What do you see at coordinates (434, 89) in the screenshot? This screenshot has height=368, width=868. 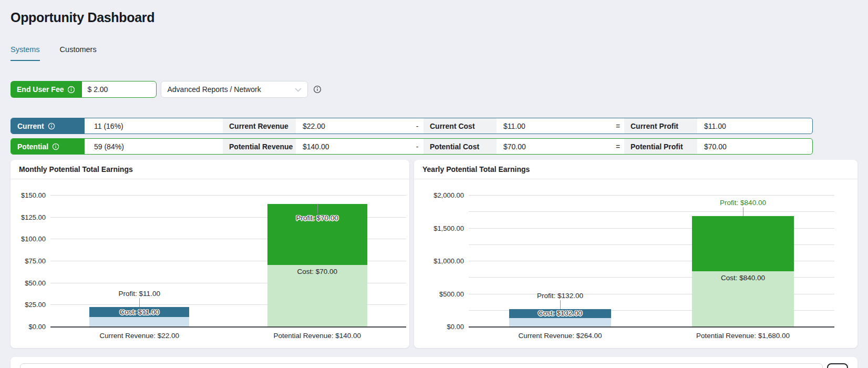 I see `end-user-fee-row: End User Fee $ 2.00 Advanced Reports / N…` at bounding box center [434, 89].